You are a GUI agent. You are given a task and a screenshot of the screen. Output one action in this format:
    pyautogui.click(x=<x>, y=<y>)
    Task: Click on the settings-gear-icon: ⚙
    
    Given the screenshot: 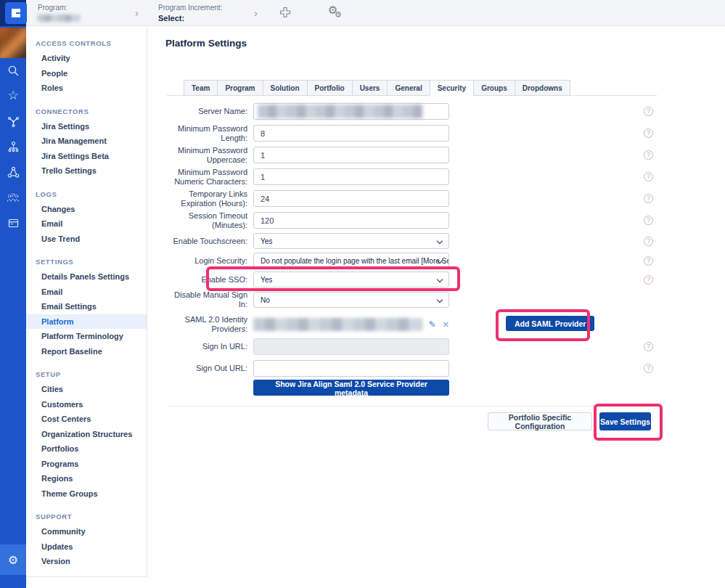 What is the action you would take?
    pyautogui.click(x=13, y=560)
    